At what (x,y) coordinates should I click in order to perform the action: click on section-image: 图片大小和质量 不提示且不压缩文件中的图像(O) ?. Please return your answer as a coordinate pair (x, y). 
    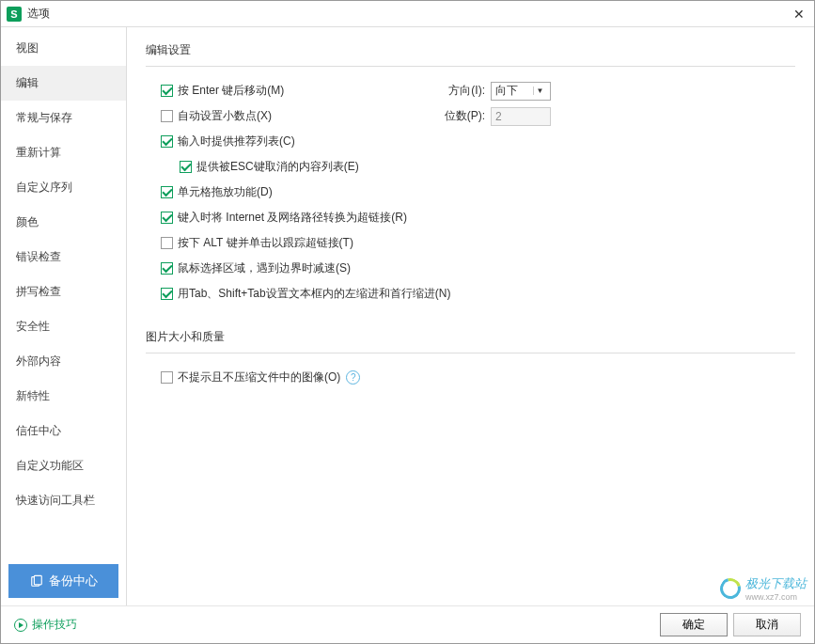
    Looking at the image, I should click on (470, 359).